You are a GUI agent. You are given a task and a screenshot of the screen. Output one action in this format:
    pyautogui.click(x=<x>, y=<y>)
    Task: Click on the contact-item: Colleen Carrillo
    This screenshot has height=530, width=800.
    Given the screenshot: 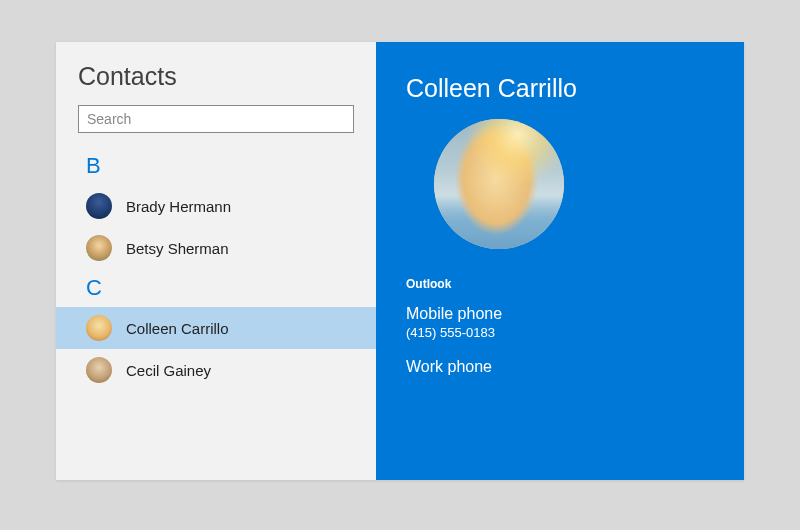 What is the action you would take?
    pyautogui.click(x=216, y=328)
    